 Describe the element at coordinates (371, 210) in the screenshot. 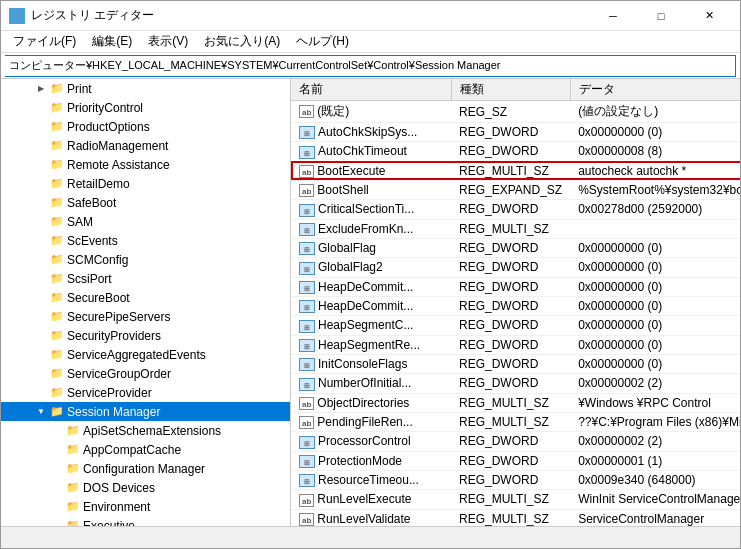

I see `cell-name: ⊞CriticalSectionTi...` at that location.